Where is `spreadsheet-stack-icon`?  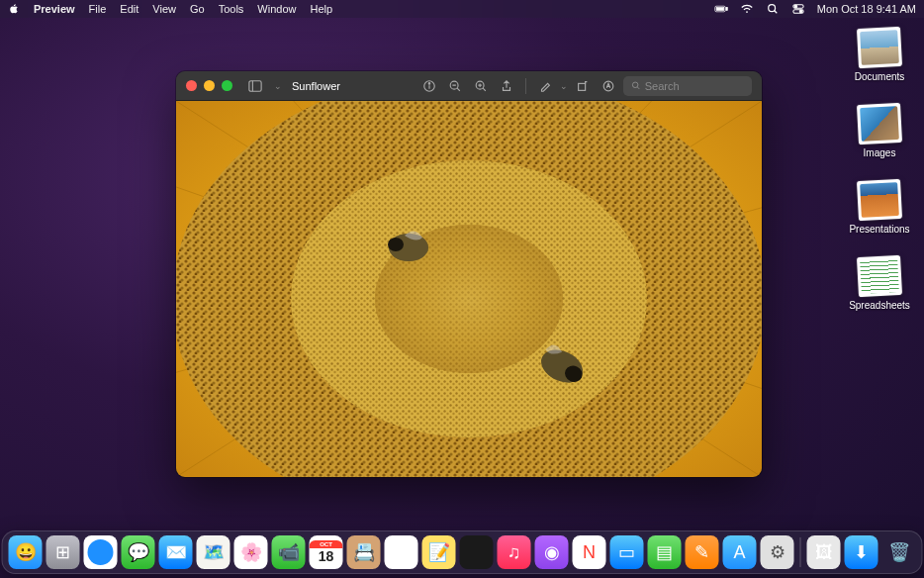
spreadsheet-stack-icon is located at coordinates (879, 276).